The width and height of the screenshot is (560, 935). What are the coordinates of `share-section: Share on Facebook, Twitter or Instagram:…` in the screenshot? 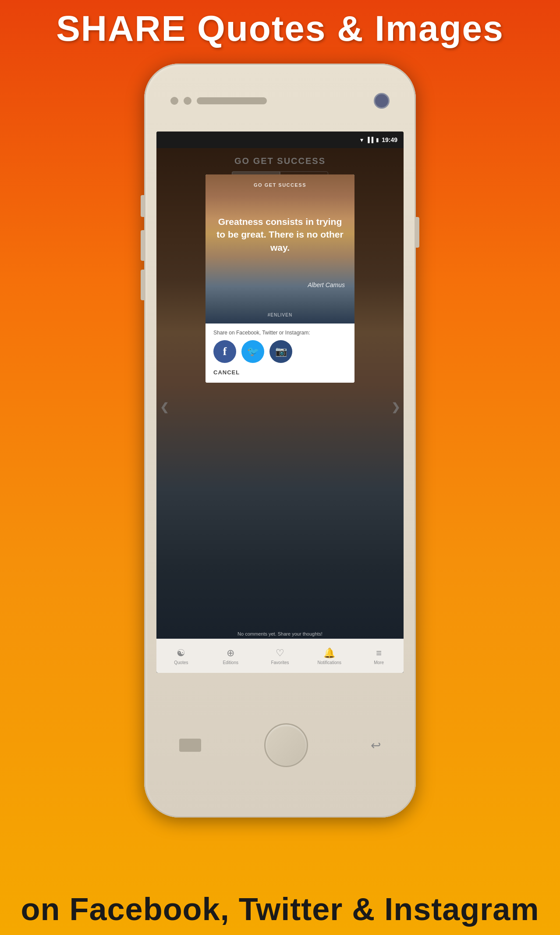 It's located at (280, 353).